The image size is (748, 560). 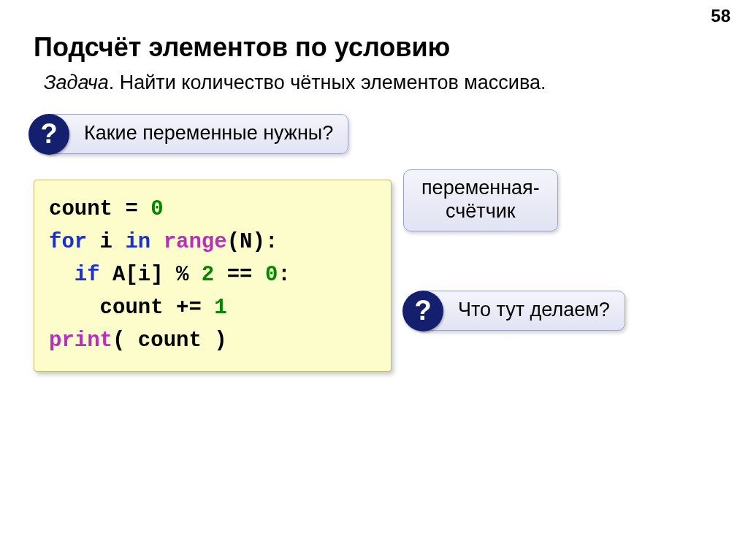 What do you see at coordinates (76, 83) in the screenshot?
I see `task-label: Задача` at bounding box center [76, 83].